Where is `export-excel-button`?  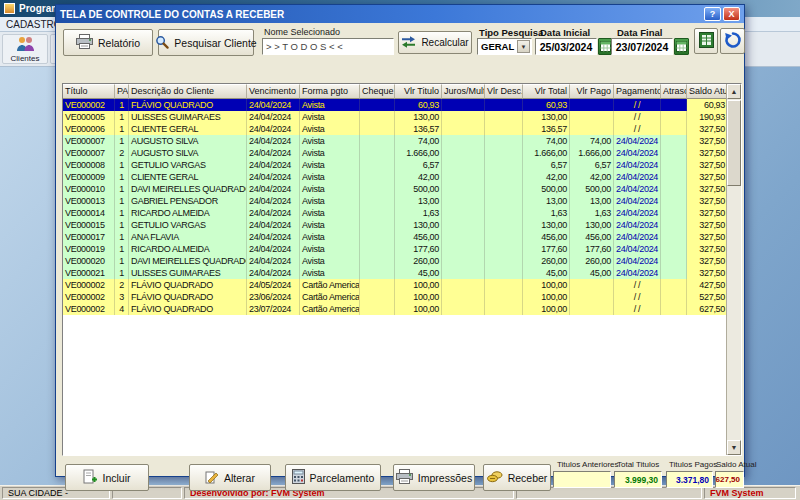
export-excel-button is located at coordinates (706, 41).